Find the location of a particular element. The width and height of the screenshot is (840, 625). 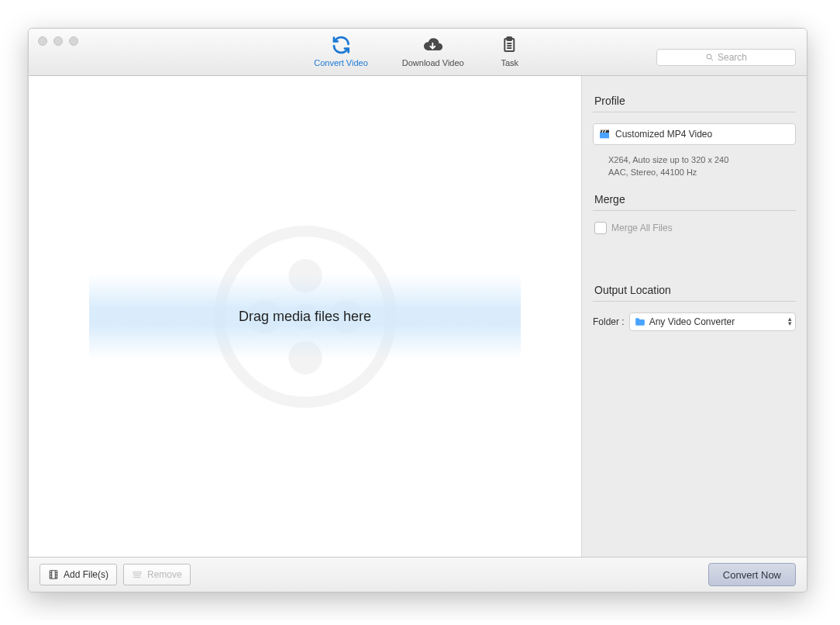

profile-details: X264, Auto size up to 320 x 240 AAC, Ste… is located at coordinates (702, 167).